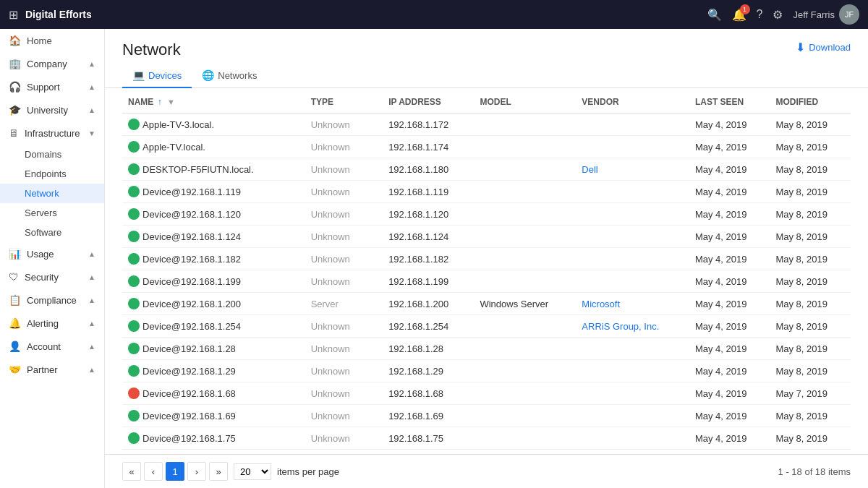  What do you see at coordinates (739, 14) in the screenshot?
I see `notification-icon: 🔔 1` at bounding box center [739, 14].